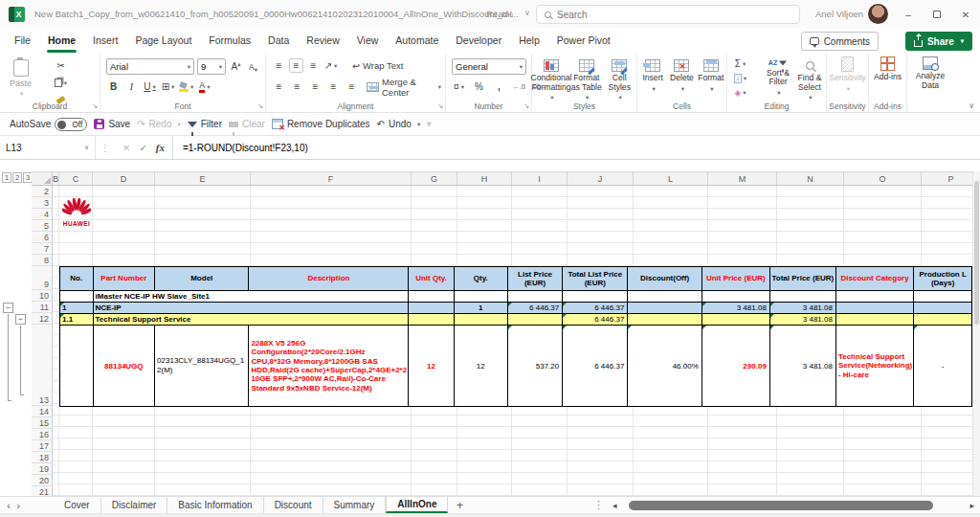  What do you see at coordinates (595, 320) in the screenshot?
I see `row12-total-list-price: 6 446.37` at bounding box center [595, 320].